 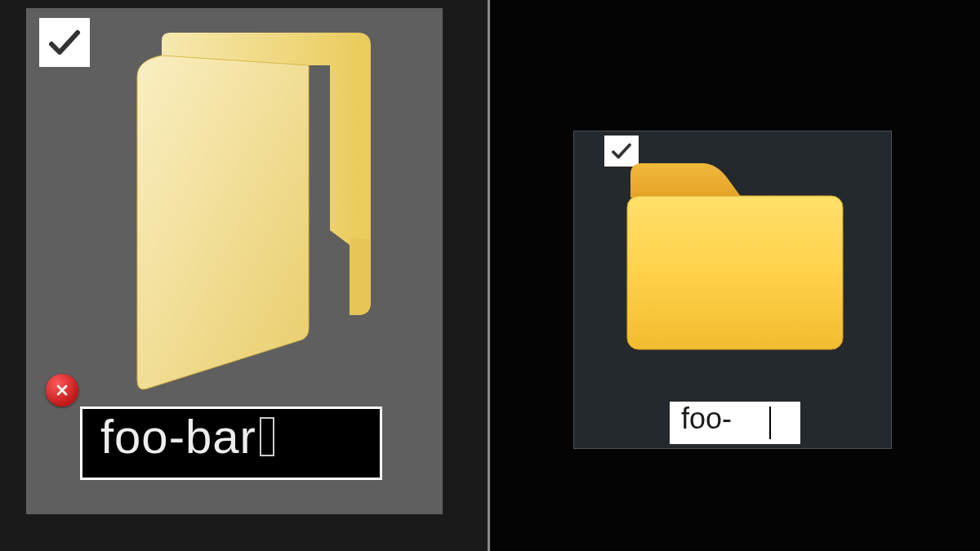 I want to click on invalid-char-glyph, so click(x=267, y=437).